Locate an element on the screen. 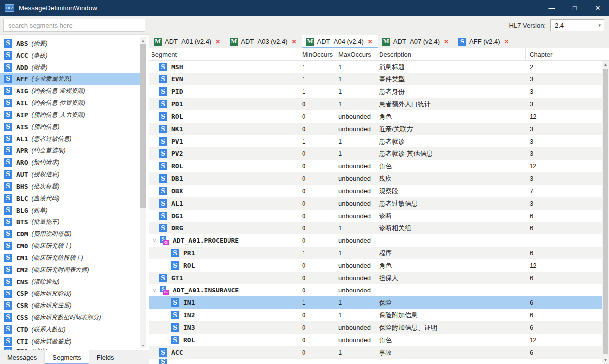  sidebar-item-blg: SBLG(账单) is located at coordinates (70, 210).